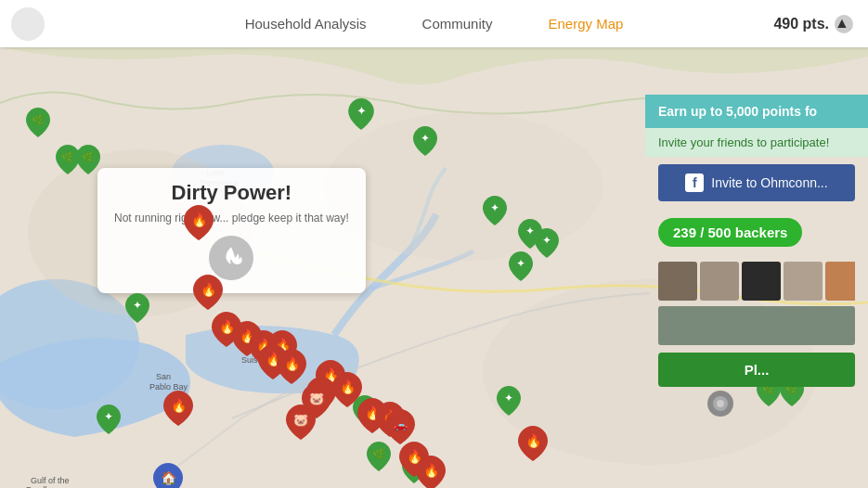 This screenshot has height=488, width=868. I want to click on tab-energy-map: Energy Map, so click(585, 24).